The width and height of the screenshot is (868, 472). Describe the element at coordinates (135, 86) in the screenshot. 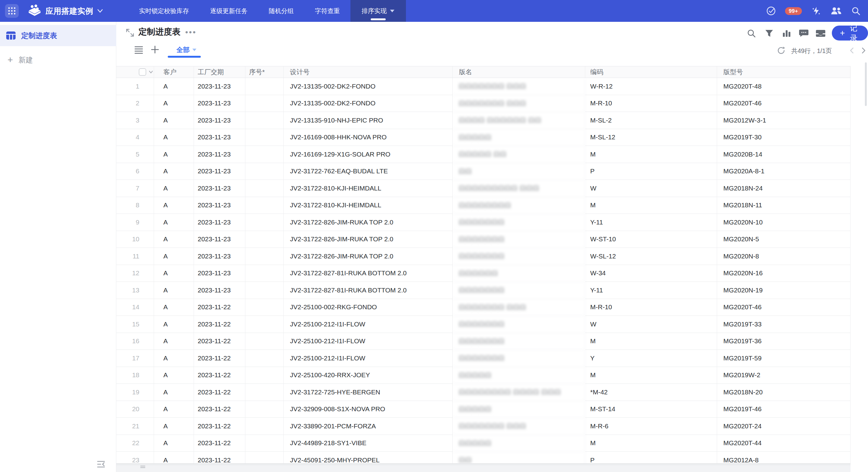

I see `row-number-cell: 1` at that location.